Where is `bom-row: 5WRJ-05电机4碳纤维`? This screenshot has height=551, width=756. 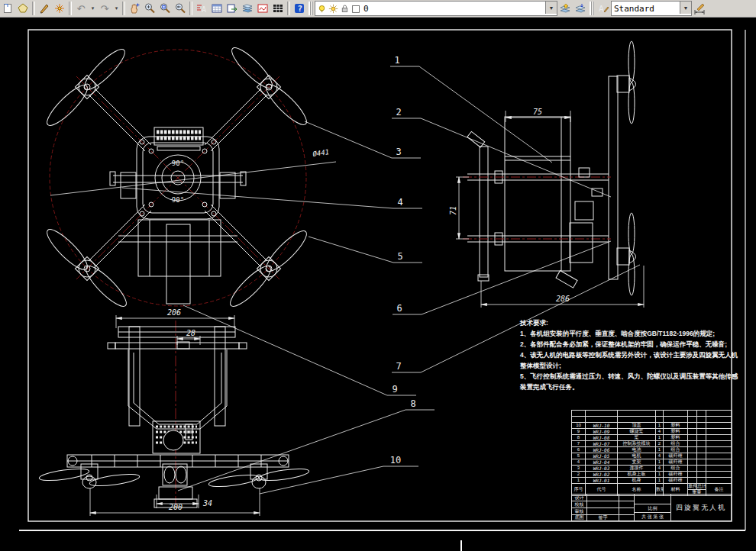 bom-row: 5WRJ-05电机4碳纤维 is located at coordinates (652, 456).